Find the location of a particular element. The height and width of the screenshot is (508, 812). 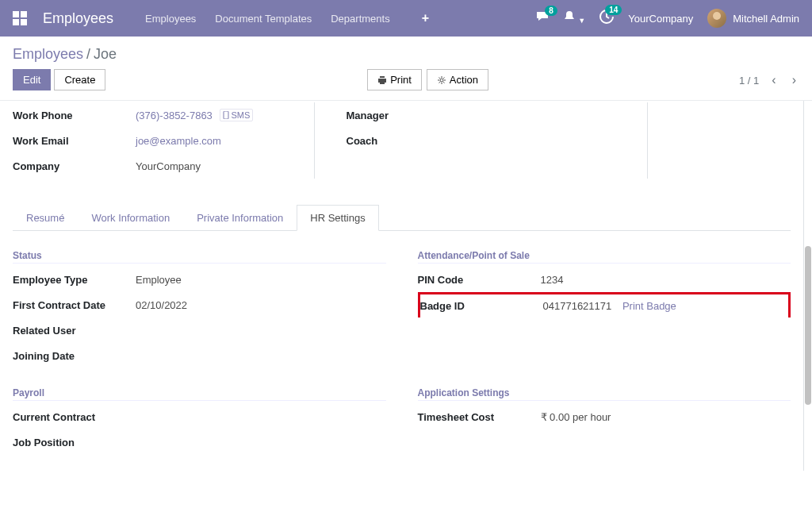

user-name: Mitchell Admin is located at coordinates (766, 19).